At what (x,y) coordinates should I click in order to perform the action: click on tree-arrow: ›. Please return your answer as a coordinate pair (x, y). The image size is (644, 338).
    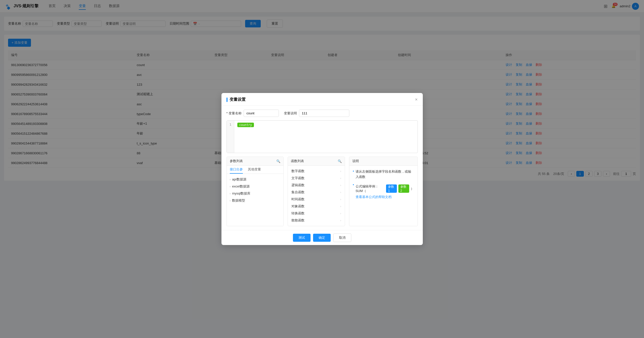
    Looking at the image, I should click on (230, 179).